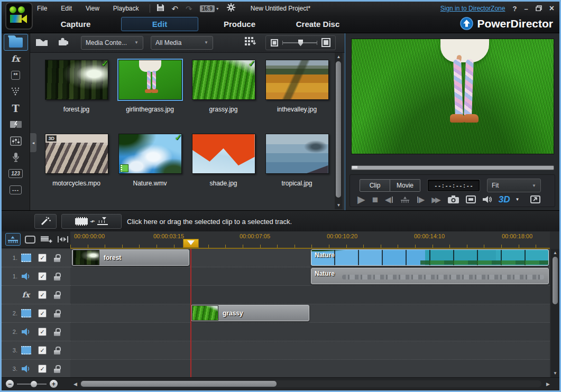 The height and width of the screenshot is (392, 561). Describe the element at coordinates (16, 157) in the screenshot. I see `sidebar-item-voiceover-room` at that location.